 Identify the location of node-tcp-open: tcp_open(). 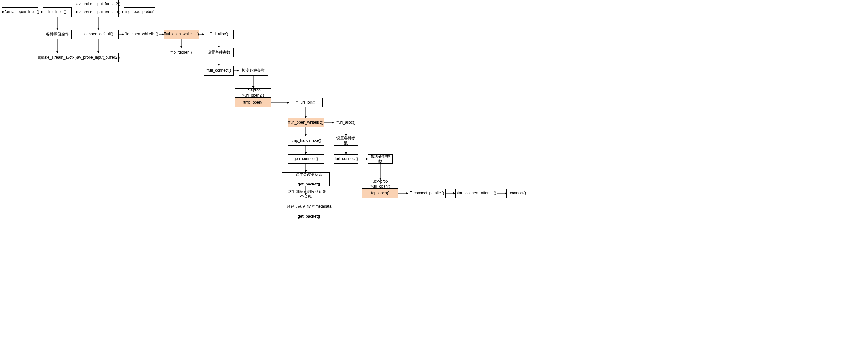
(380, 193).